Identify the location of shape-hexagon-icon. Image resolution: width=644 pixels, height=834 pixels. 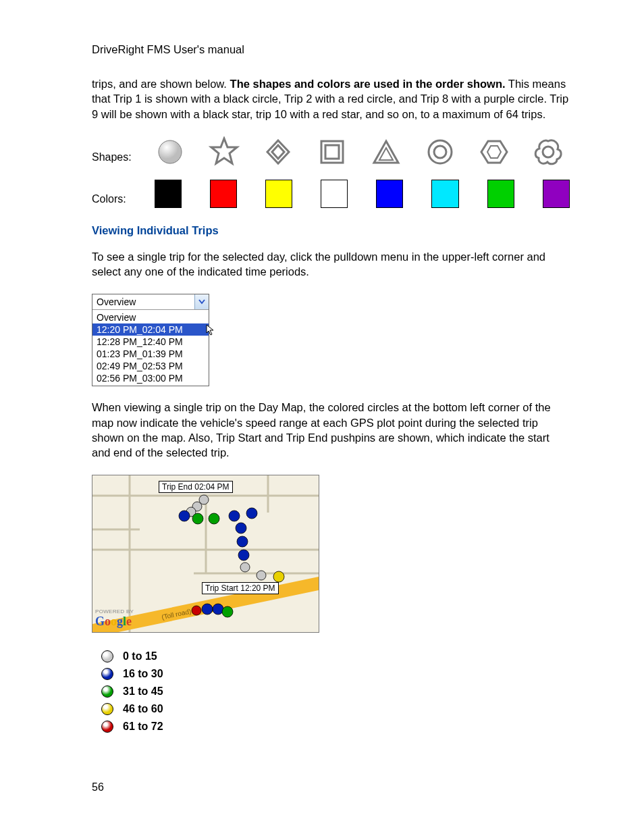
(494, 152).